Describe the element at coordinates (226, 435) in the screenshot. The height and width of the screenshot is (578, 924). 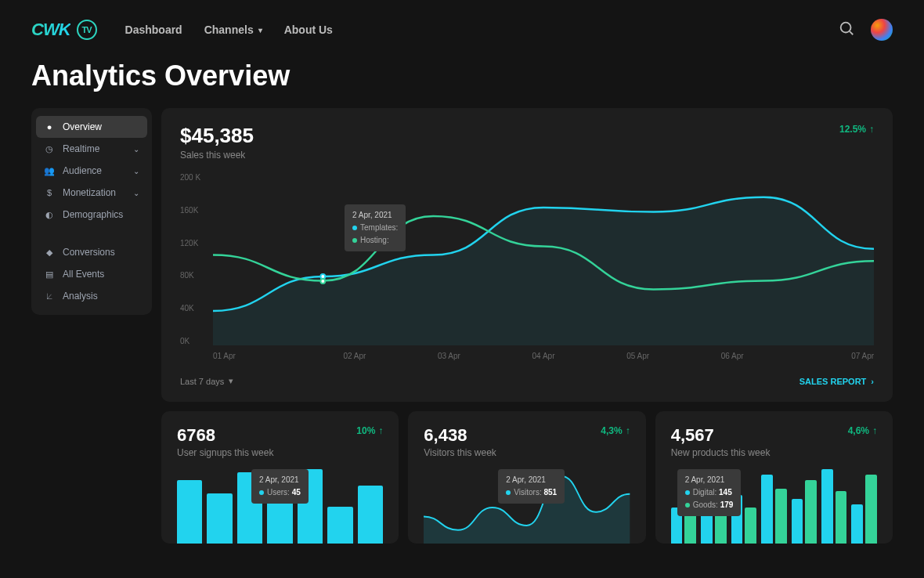
I see `card-value: 6768` at that location.